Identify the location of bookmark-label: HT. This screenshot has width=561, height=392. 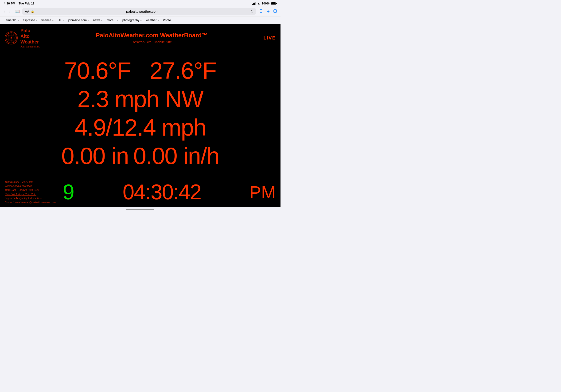
(60, 20).